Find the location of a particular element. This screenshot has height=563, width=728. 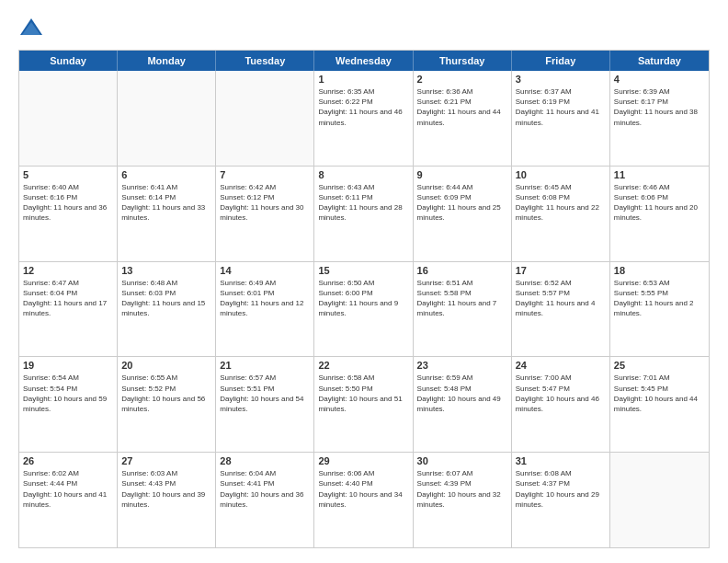

day-number: 30 is located at coordinates (462, 461).